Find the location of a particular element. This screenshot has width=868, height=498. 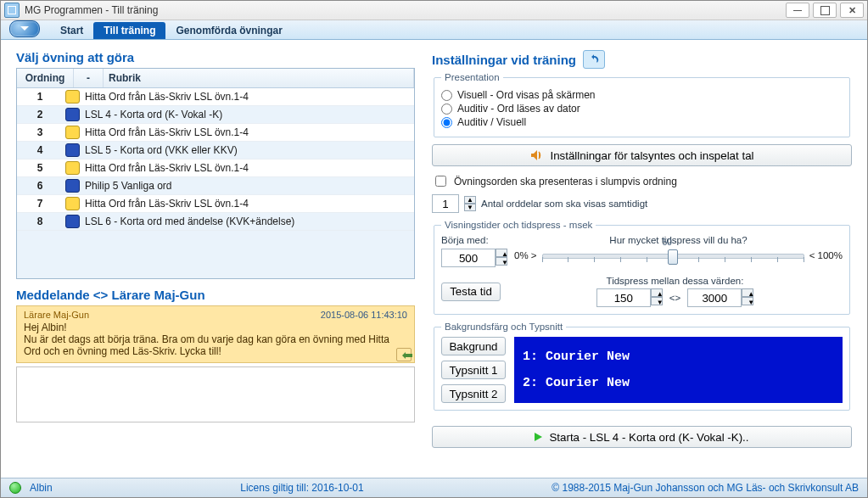

test-time-button: Testa tid is located at coordinates (471, 292).